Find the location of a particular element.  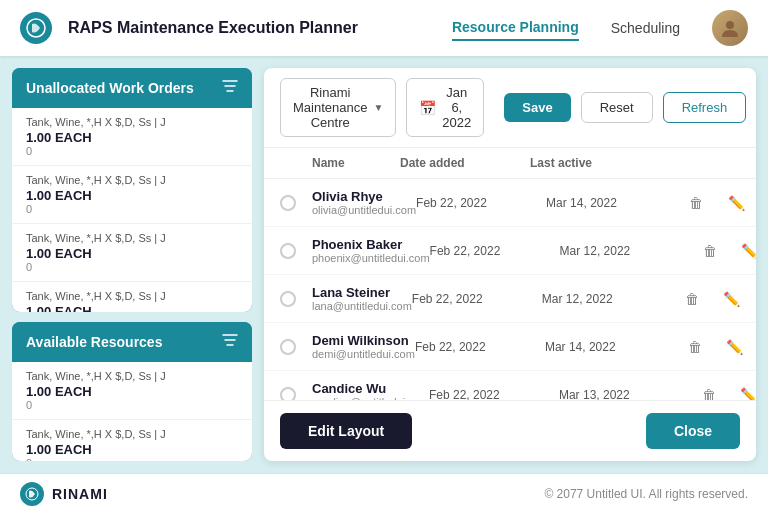

nav-scheduling: Scheduling is located at coordinates (646, 28).